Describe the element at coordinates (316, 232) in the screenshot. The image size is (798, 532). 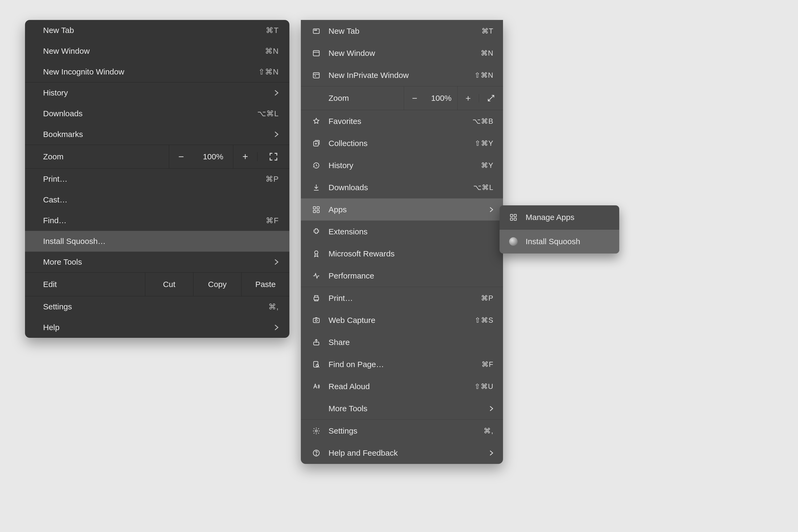
I see `extensions-icon` at that location.